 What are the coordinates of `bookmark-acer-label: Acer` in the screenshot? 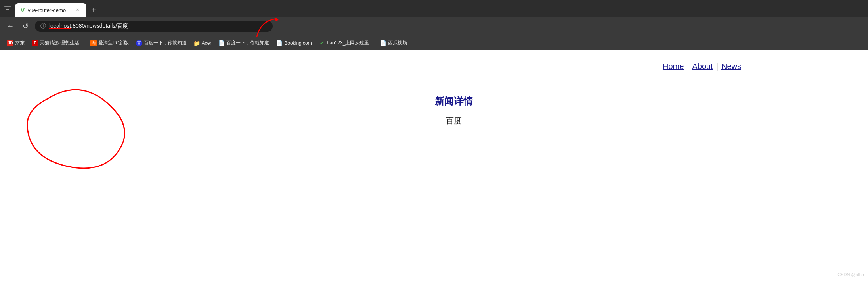 It's located at (207, 43).